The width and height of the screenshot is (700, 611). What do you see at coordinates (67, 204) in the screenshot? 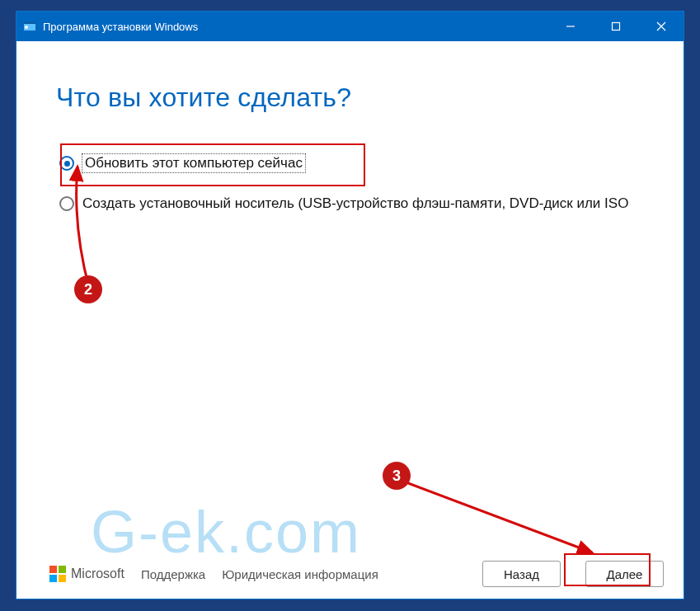
I see `radio-unselected-icon` at bounding box center [67, 204].